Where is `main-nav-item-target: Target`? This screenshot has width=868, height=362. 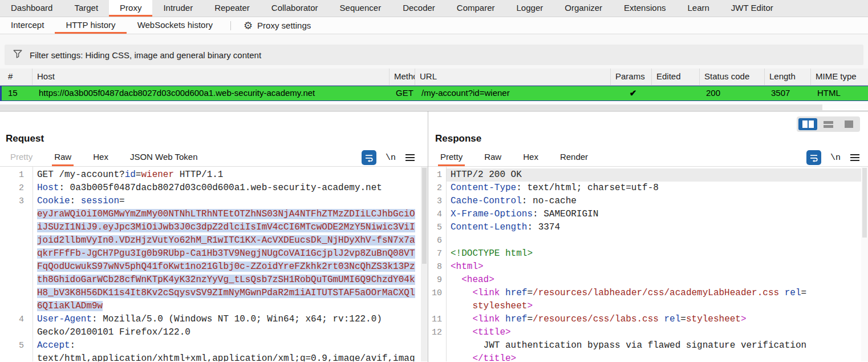
main-nav-item-target: Target is located at coordinates (86, 8).